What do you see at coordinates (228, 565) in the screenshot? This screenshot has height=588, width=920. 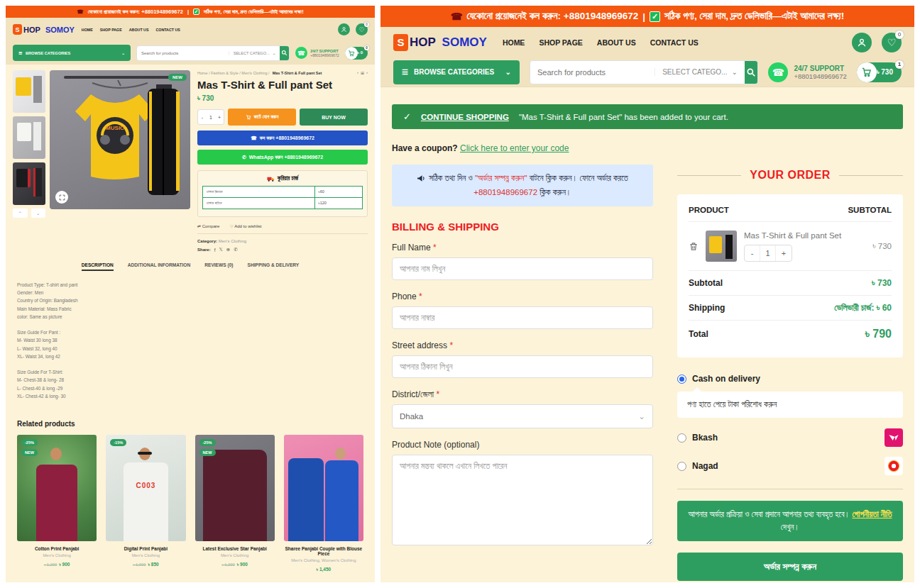 I see `old-price: ৳ 1,200` at bounding box center [228, 565].